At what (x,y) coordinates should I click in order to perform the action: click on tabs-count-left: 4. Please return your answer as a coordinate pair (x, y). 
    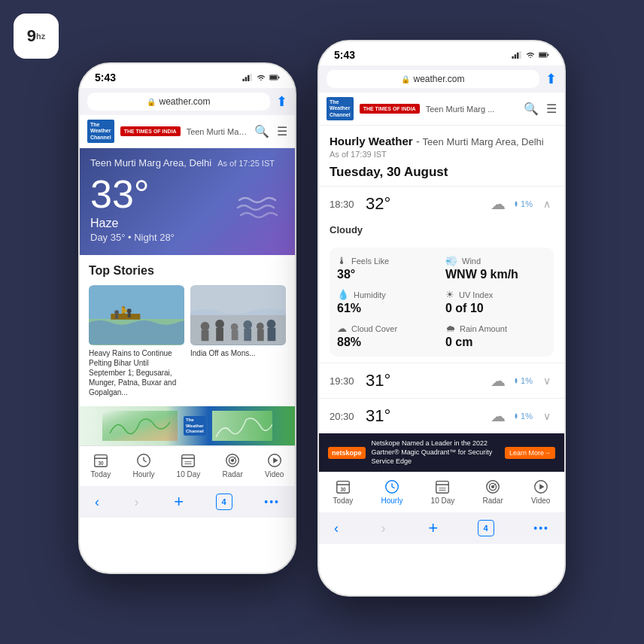
    Looking at the image, I should click on (224, 502).